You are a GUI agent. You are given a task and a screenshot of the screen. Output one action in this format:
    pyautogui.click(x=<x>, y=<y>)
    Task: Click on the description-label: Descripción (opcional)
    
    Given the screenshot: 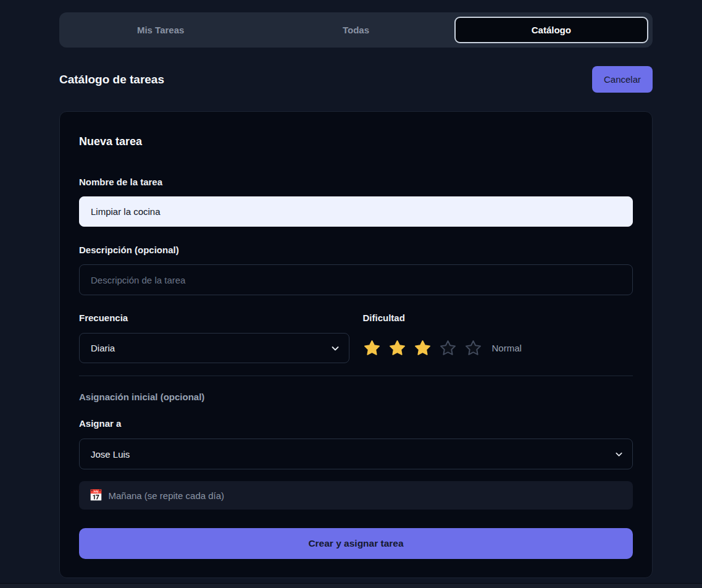 What is the action you would take?
    pyautogui.click(x=356, y=250)
    